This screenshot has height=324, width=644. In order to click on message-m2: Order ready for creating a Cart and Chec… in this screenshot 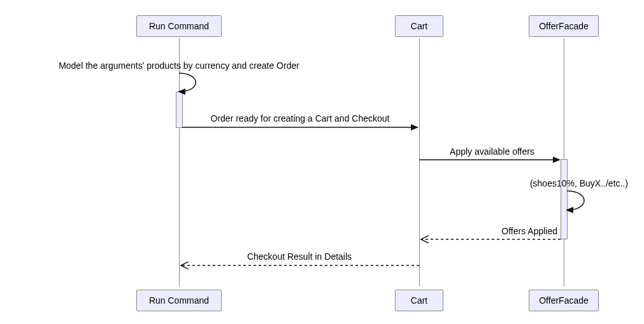, I will do `click(300, 118)`.